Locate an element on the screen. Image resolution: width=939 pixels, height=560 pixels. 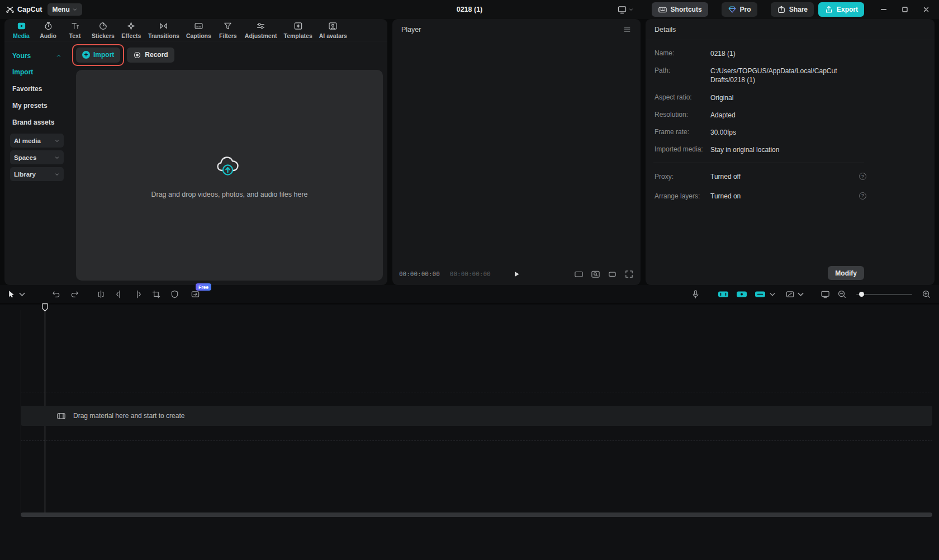
import-button: + Import is located at coordinates (98, 55).